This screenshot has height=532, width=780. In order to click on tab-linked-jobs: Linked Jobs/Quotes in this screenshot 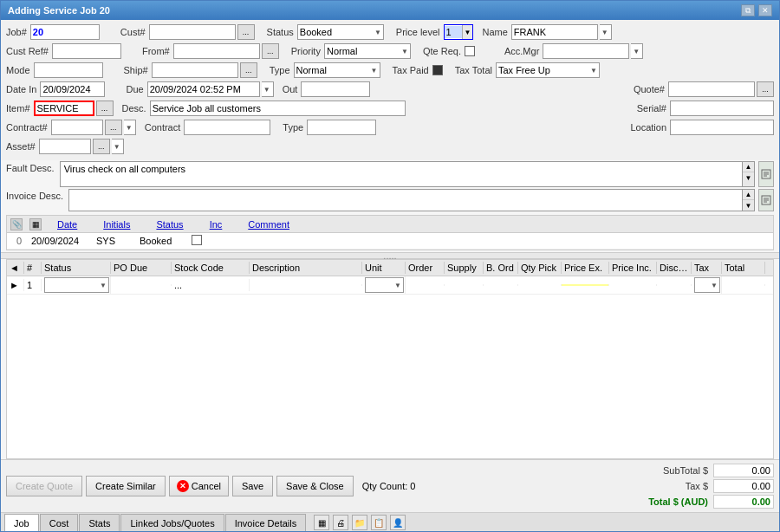, I will do `click(172, 522)`.